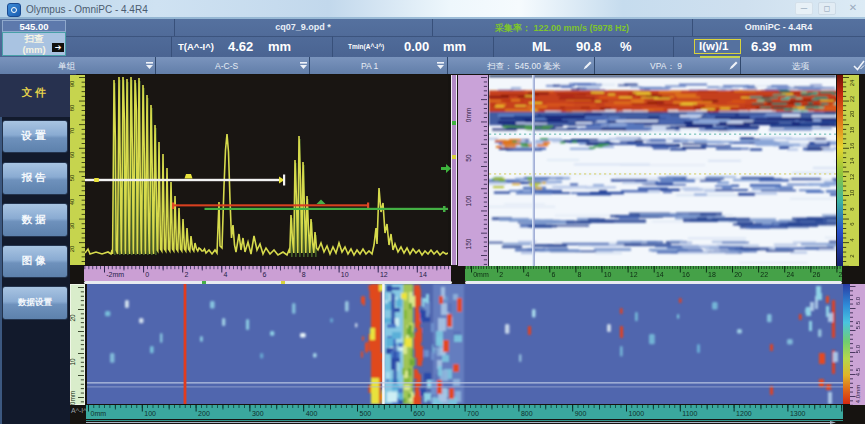 This screenshot has width=865, height=424. I want to click on svg-text: 4.5, so click(858, 372).